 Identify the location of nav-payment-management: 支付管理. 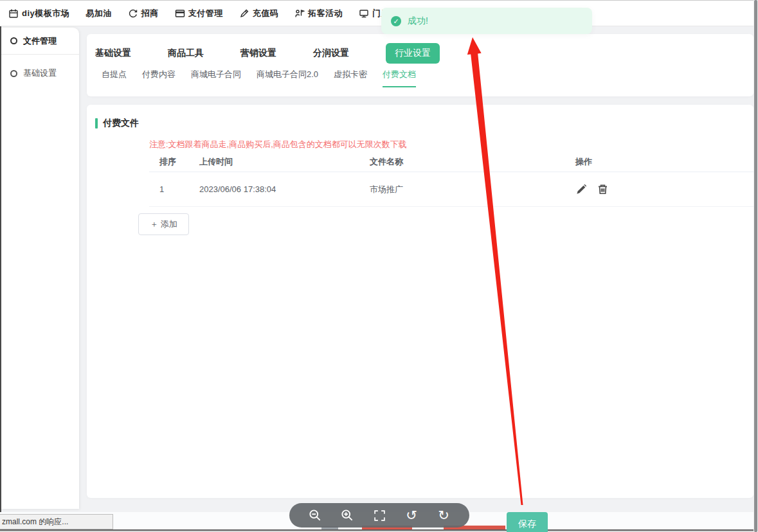
(199, 13).